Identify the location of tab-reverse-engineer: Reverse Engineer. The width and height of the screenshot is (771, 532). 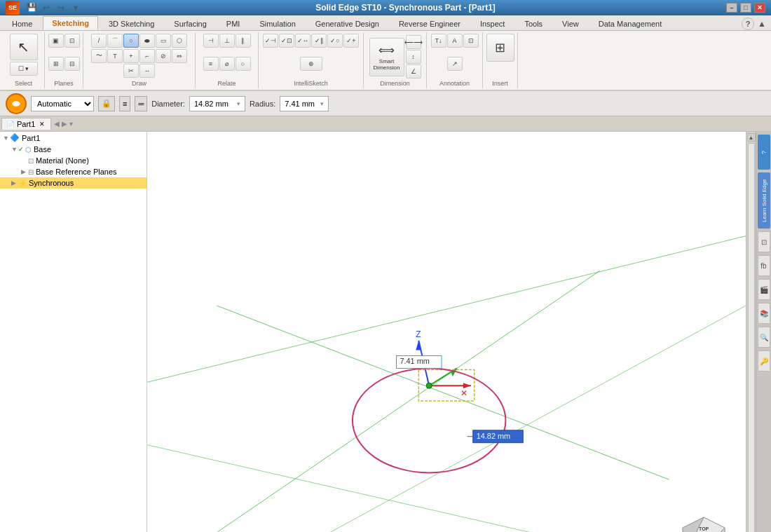
(430, 24).